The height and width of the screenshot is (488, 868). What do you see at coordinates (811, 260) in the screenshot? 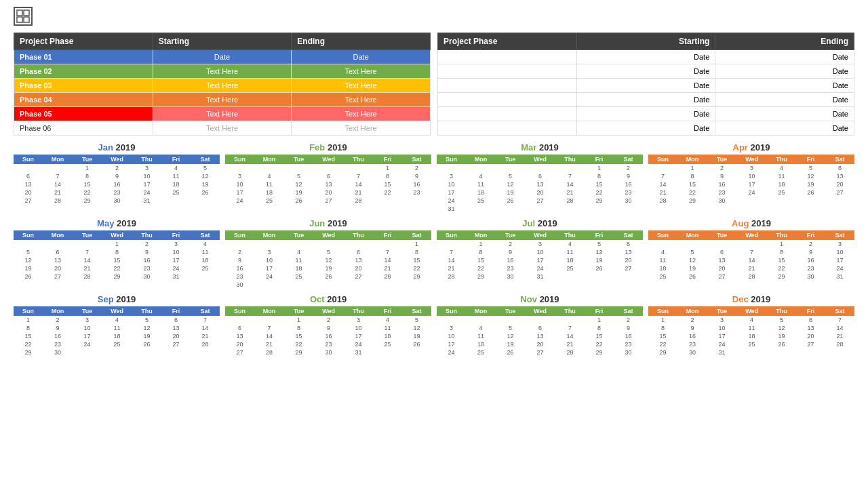
I see `cal-day-cell: 16` at bounding box center [811, 260].